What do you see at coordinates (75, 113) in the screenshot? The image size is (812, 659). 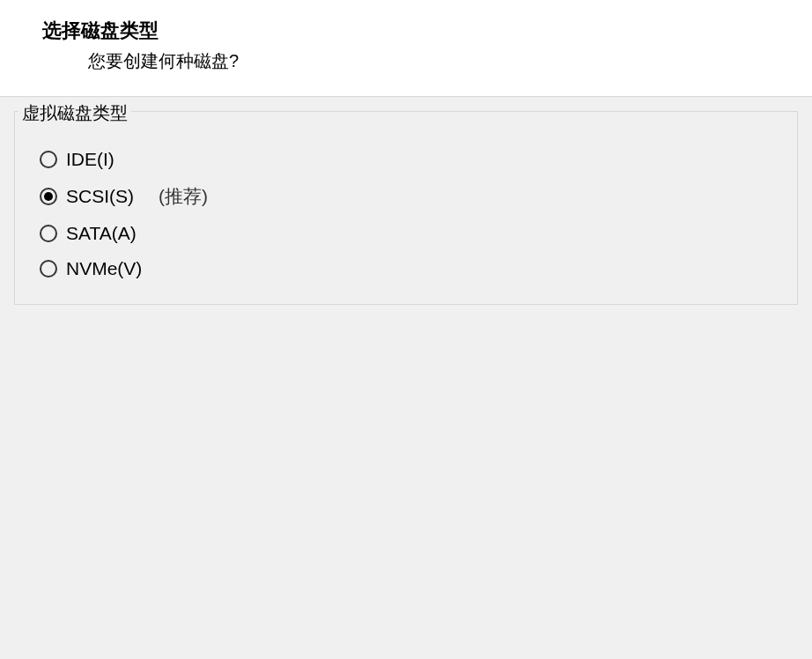 I see `group-legend: 虚拟磁盘类型` at bounding box center [75, 113].